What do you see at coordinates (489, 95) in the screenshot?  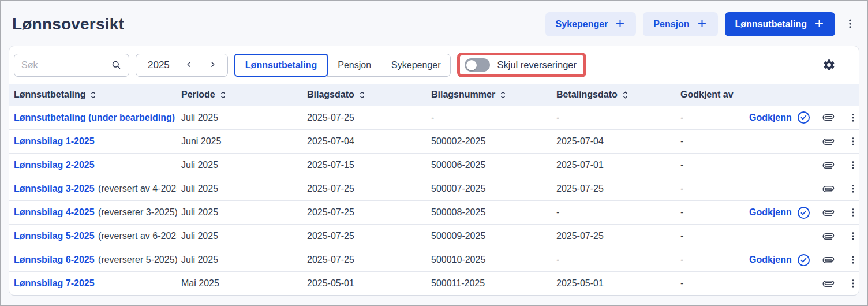 I see `column-header-4: Bilagsnummer` at bounding box center [489, 95].